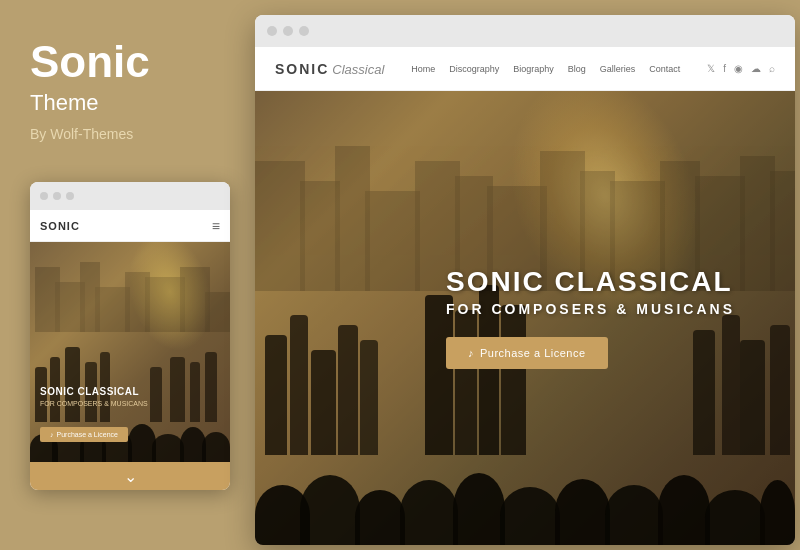 Image resolution: width=800 pixels, height=550 pixels. I want to click on hamburger-icon: ≡, so click(216, 226).